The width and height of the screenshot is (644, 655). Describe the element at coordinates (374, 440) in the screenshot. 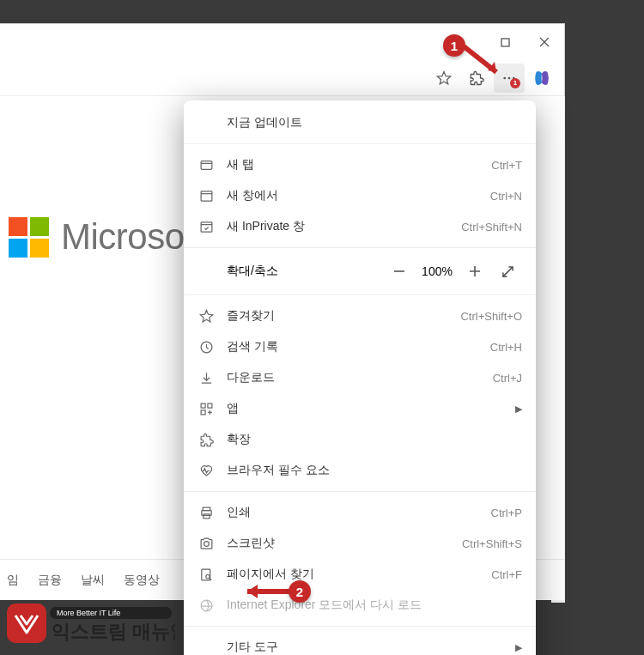

I see `menu-item-label: 확장` at that location.